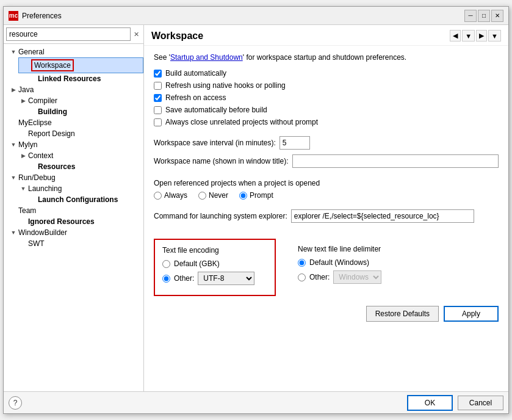 The height and width of the screenshot is (420, 512). Describe the element at coordinates (85, 79) in the screenshot. I see `tree-item-linked-resources: Linked Resources` at that location.